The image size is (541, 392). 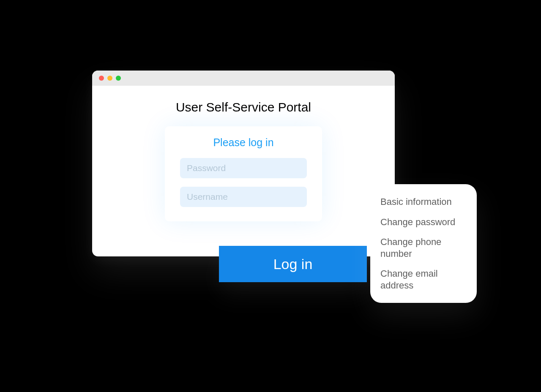 I want to click on window-close-icon, so click(x=101, y=78).